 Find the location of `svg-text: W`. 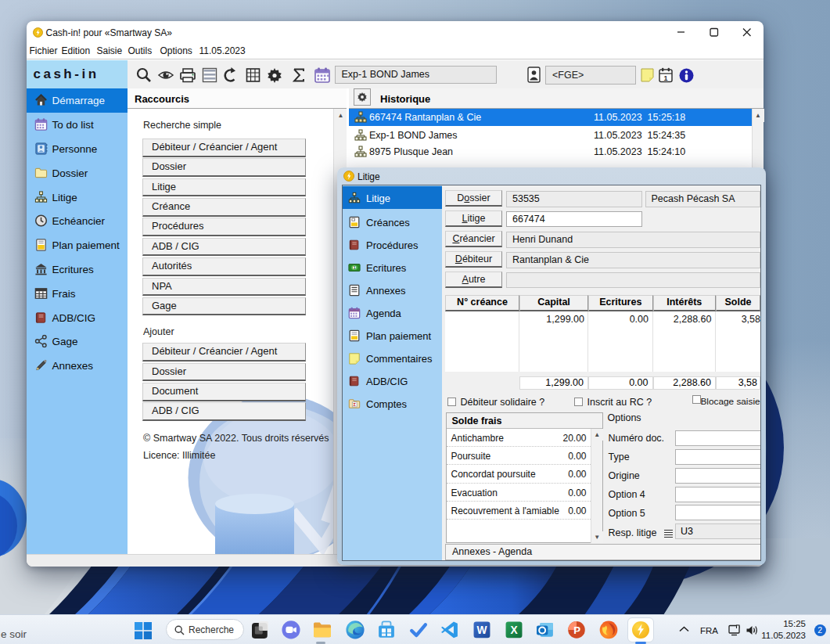

svg-text: W is located at coordinates (482, 631).